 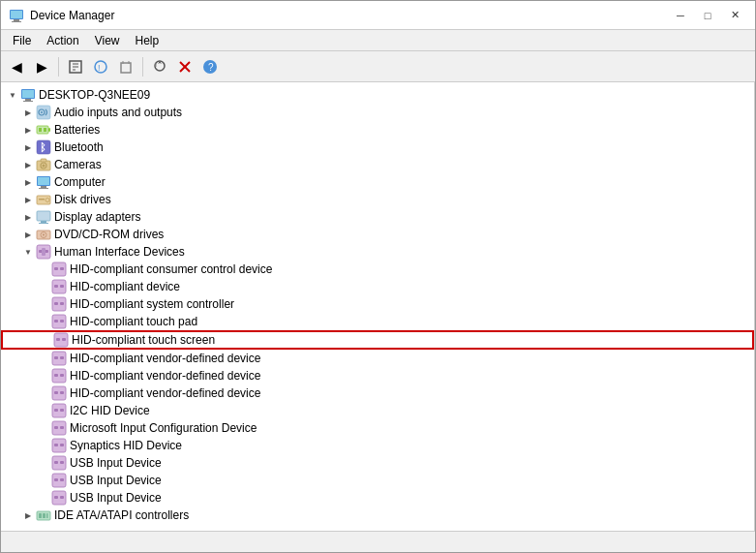 What do you see at coordinates (378, 147) in the screenshot?
I see `tree-bluetooth: ᛒ Bluetooth` at bounding box center [378, 147].